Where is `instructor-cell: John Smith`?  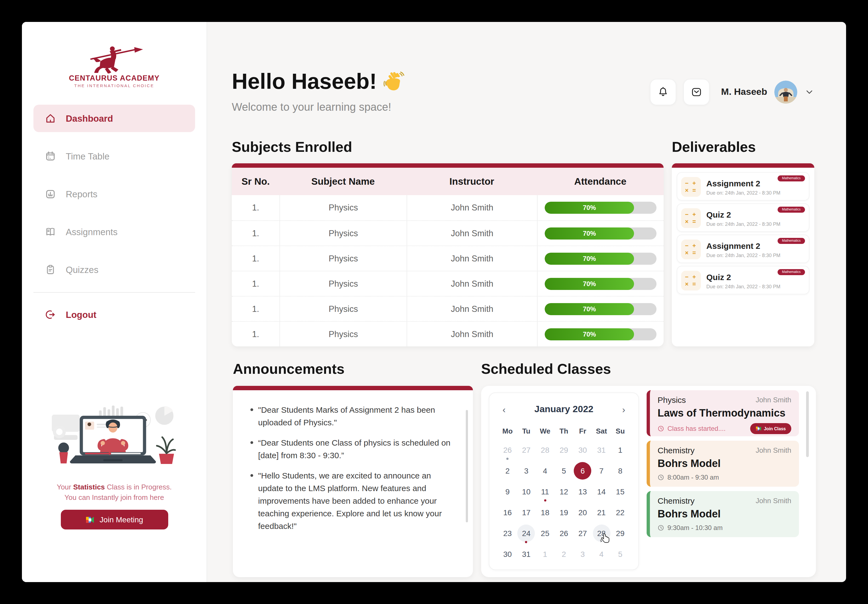 instructor-cell: John Smith is located at coordinates (472, 334).